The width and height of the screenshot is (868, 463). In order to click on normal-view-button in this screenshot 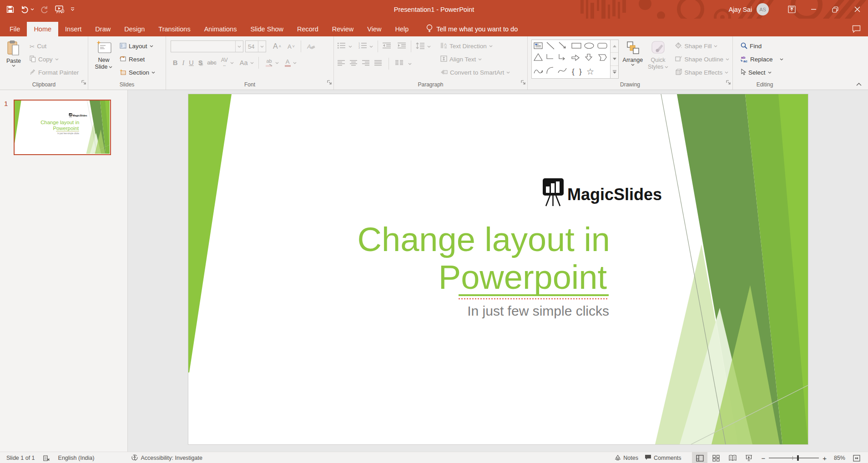, I will do `click(700, 458)`.